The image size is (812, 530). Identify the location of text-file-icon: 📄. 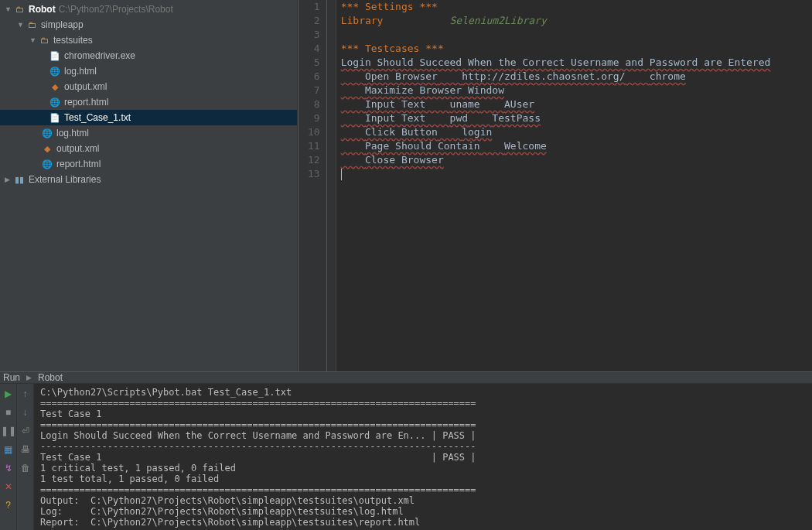
(55, 118).